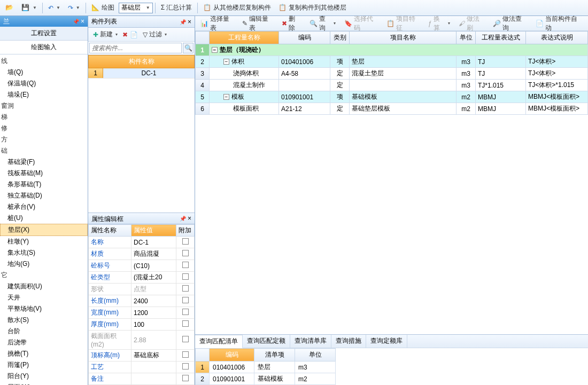  I want to click on component-row: DC-1, so click(149, 73).